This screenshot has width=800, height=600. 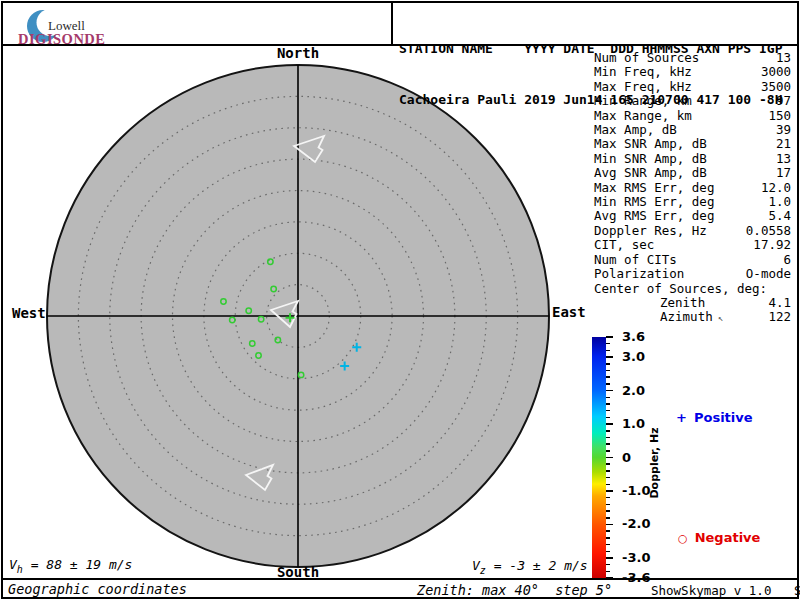 What do you see at coordinates (392, 22) in the screenshot?
I see `header-vertical-divider` at bounding box center [392, 22].